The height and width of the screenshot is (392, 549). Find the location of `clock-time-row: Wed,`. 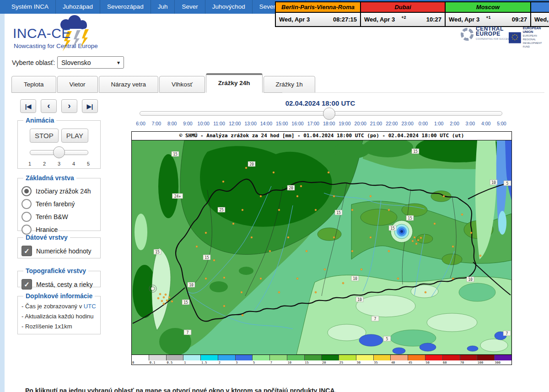

clock-time-row: Wed, is located at coordinates (540, 19).